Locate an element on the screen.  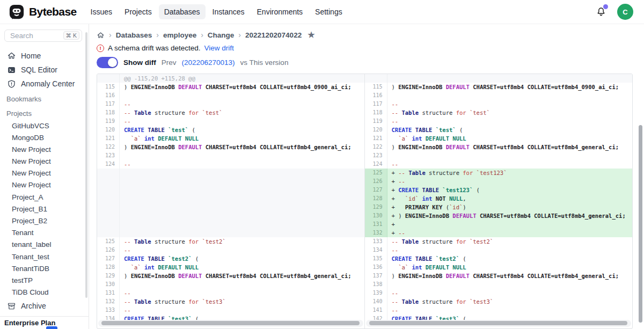
line-number: 121 is located at coordinates (108, 138).